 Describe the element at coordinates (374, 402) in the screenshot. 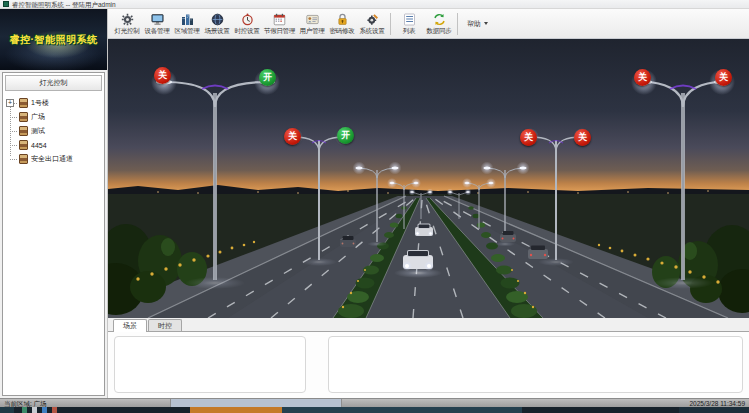

I see `status-bar: 当前区域: 广场 2025/3/28 11:34:59` at that location.